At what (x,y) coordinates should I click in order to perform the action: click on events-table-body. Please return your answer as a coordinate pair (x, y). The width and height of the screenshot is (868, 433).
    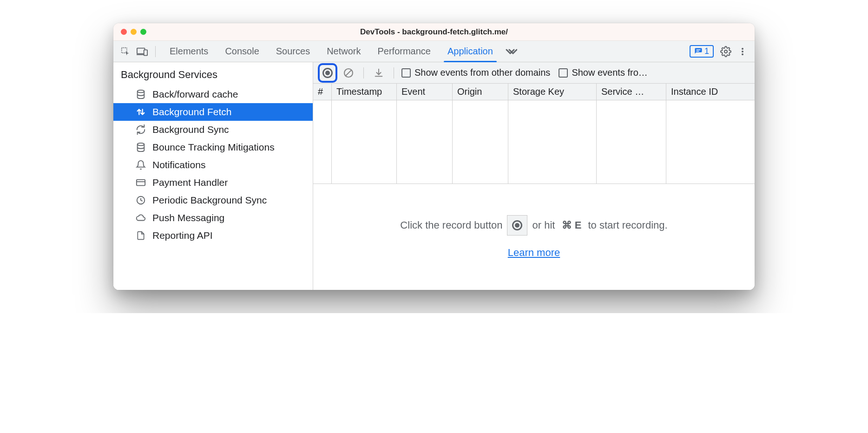
    Looking at the image, I should click on (534, 142).